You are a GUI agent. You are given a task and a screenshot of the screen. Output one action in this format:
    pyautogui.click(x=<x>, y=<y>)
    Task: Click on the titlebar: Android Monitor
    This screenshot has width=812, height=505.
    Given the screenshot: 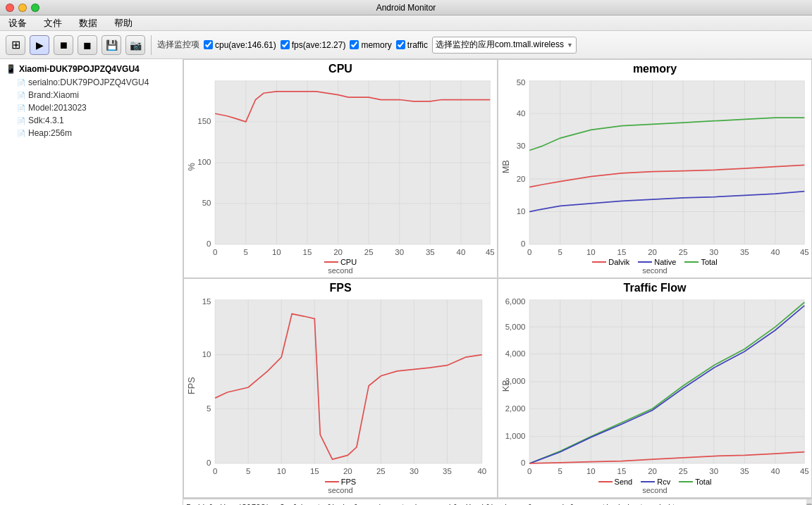 What is the action you would take?
    pyautogui.click(x=406, y=8)
    